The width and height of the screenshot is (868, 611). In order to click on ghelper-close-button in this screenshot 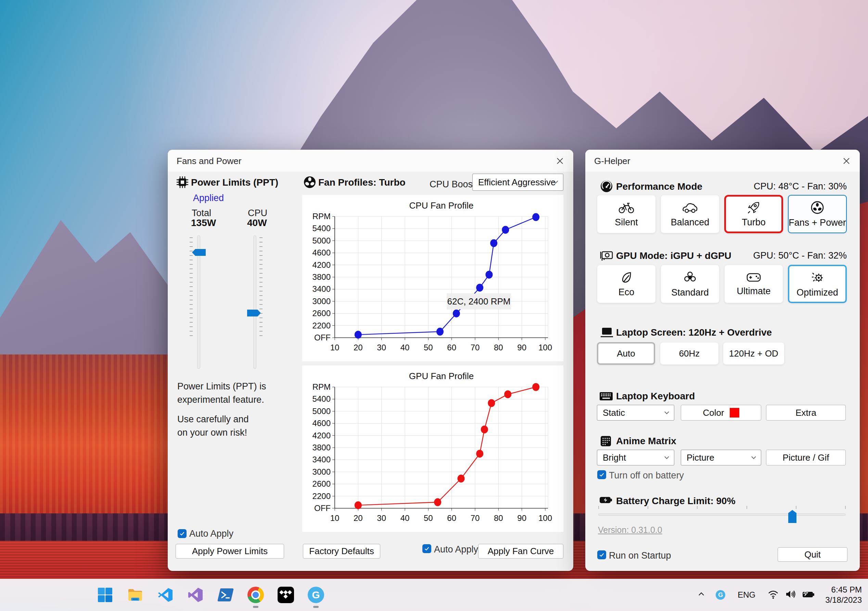, I will do `click(846, 161)`.